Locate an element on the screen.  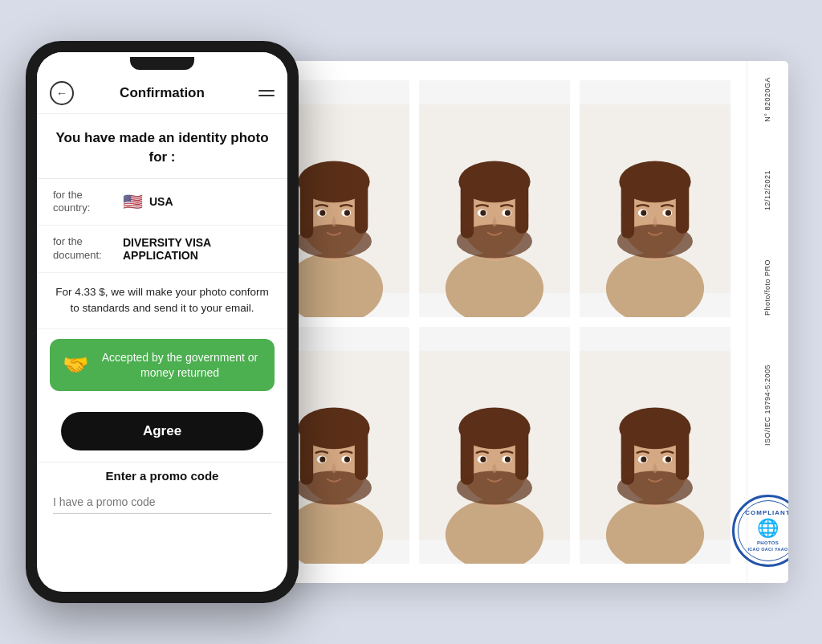
menu-button is located at coordinates (262, 93).